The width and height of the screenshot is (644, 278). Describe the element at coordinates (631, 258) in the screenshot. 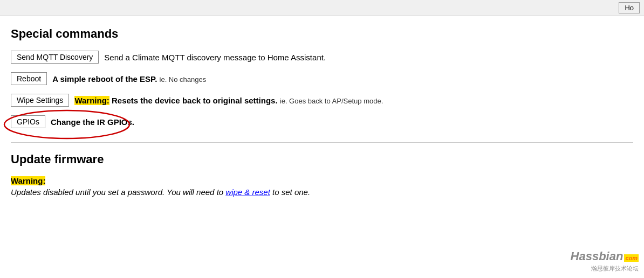

I see `watermark-com: com` at that location.